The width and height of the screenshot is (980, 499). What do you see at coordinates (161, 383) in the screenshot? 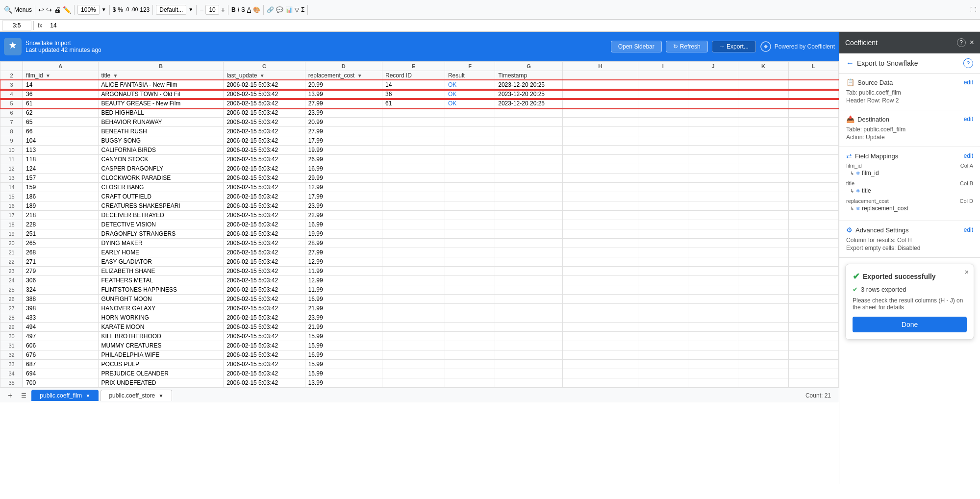
I see `cell-title: PRIX UNDEFEATED` at bounding box center [161, 383].